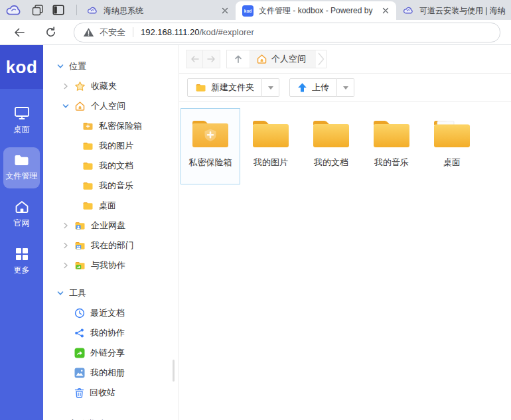 This screenshot has height=420, width=511. I want to click on tree-item-label: 我的相册, so click(108, 373).